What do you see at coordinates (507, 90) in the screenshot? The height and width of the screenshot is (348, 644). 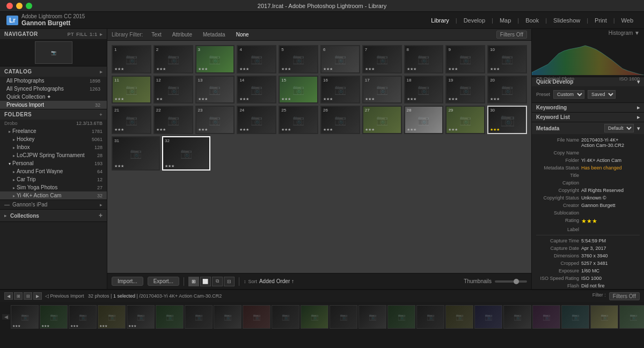 I see `grid-cell-20: 📷20★★★` at bounding box center [507, 90].